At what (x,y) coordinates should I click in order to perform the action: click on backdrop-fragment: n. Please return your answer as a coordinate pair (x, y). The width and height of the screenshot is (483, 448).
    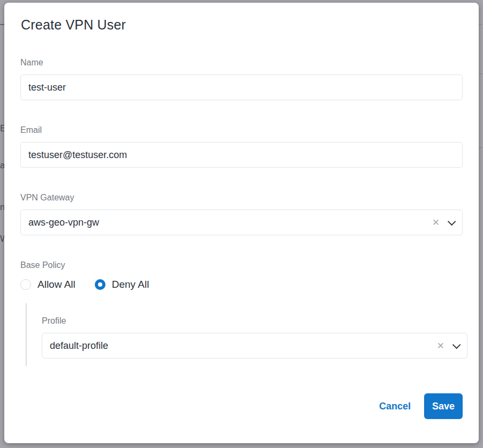
    Looking at the image, I should click on (2, 207).